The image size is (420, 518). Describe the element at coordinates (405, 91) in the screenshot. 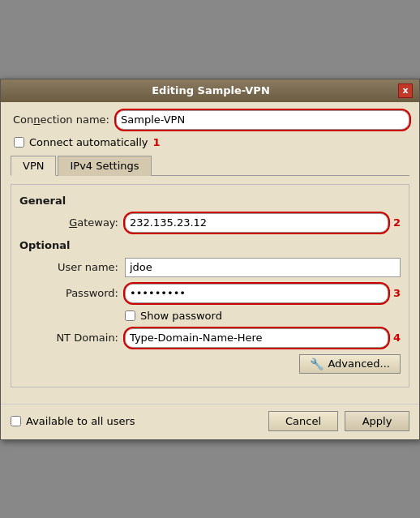

I see `close-button: x` at that location.